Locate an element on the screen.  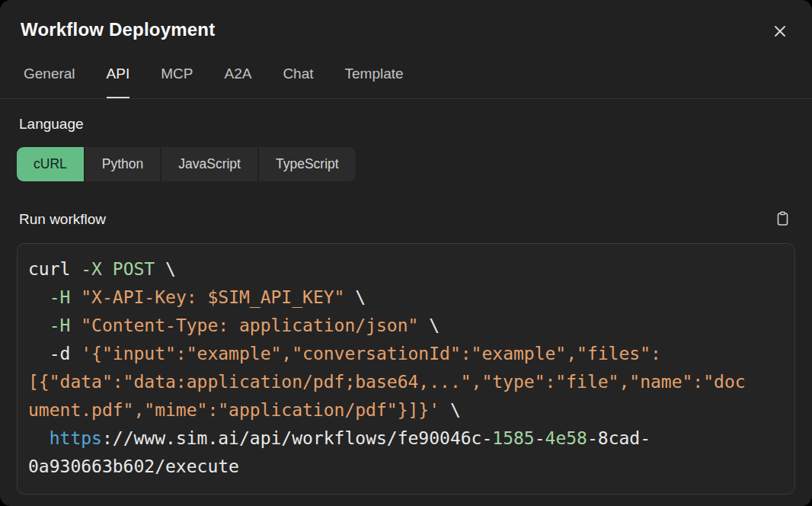
header-divider is located at coordinates (406, 99).